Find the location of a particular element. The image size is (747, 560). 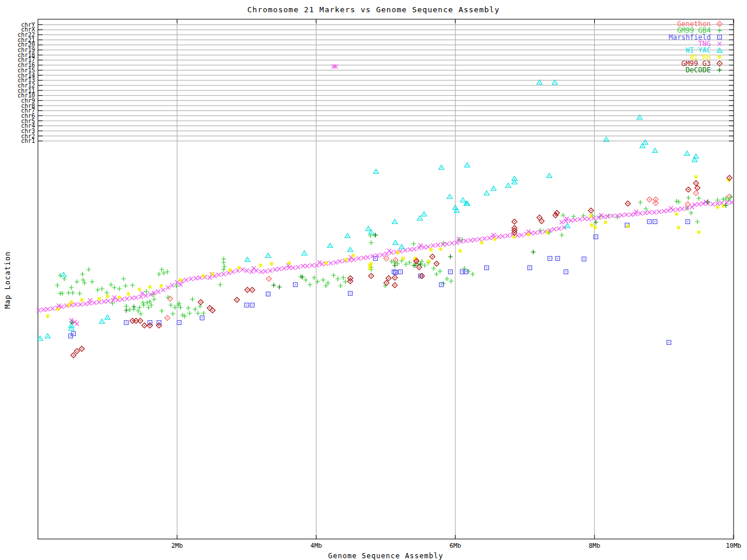

x-tick-label-4Mb: 4Mb is located at coordinates (316, 546).